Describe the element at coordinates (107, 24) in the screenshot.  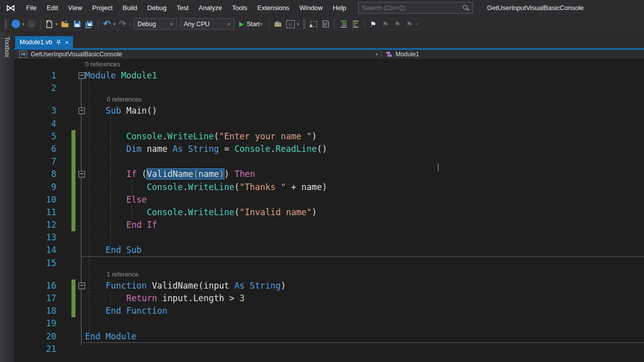
I see `undo-button: ↶` at that location.